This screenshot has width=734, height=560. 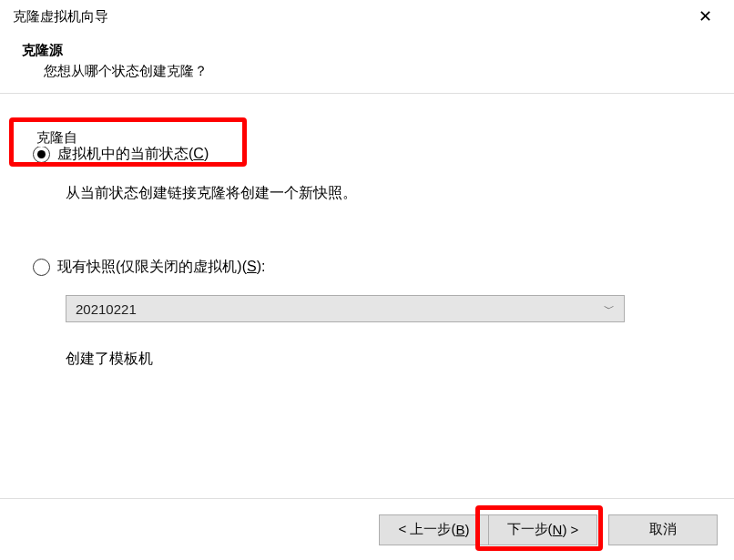 I want to click on option-current-description: 从当前状态创建链接克隆将创建一个新快照。, so click(x=372, y=193).